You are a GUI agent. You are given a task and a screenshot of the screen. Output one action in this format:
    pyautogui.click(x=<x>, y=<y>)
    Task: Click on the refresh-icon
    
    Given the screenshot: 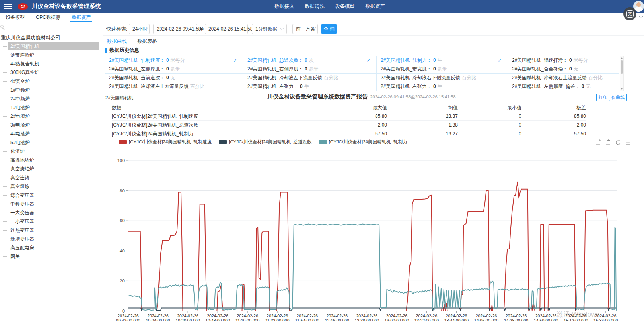 What is the action you would take?
    pyautogui.click(x=618, y=143)
    